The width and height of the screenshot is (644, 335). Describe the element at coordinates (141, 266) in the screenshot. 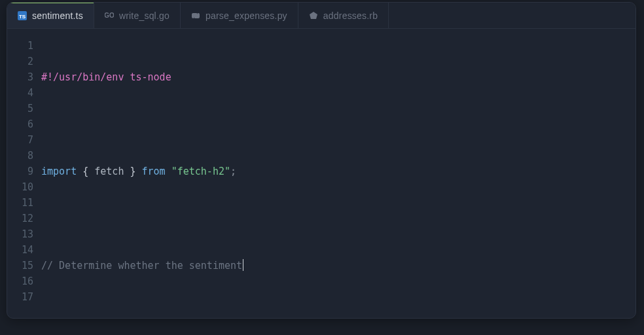

I see `comment-token: // Determine whether the sentiment` at that location.